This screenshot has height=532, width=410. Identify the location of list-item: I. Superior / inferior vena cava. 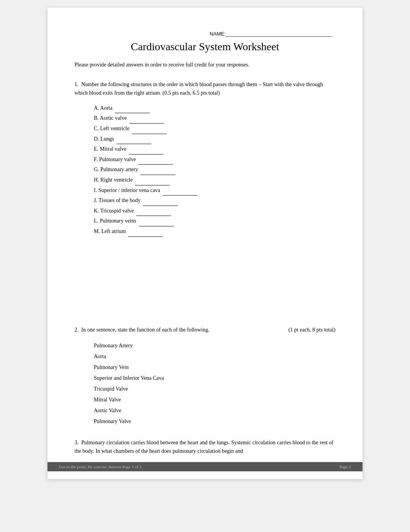
(215, 191).